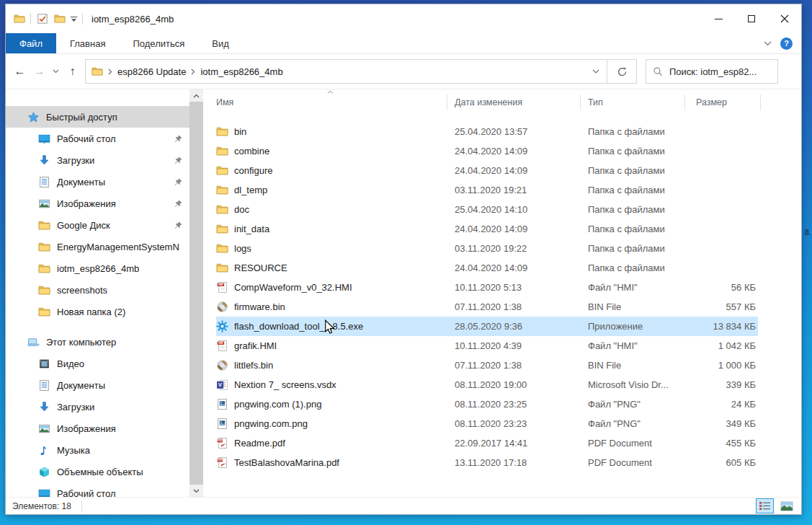 The image size is (812, 525). I want to click on file-row: dl_temp 03.11.2020 19:21 Папка с файлами, so click(487, 190).